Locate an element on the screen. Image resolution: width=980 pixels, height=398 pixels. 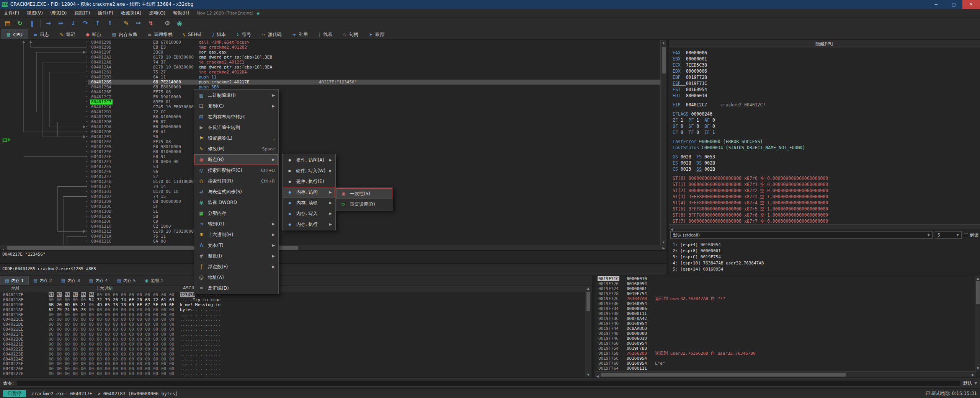
breakpoint-submenu-item: ●硬件, 写入(W)▶ is located at coordinates (309, 171).